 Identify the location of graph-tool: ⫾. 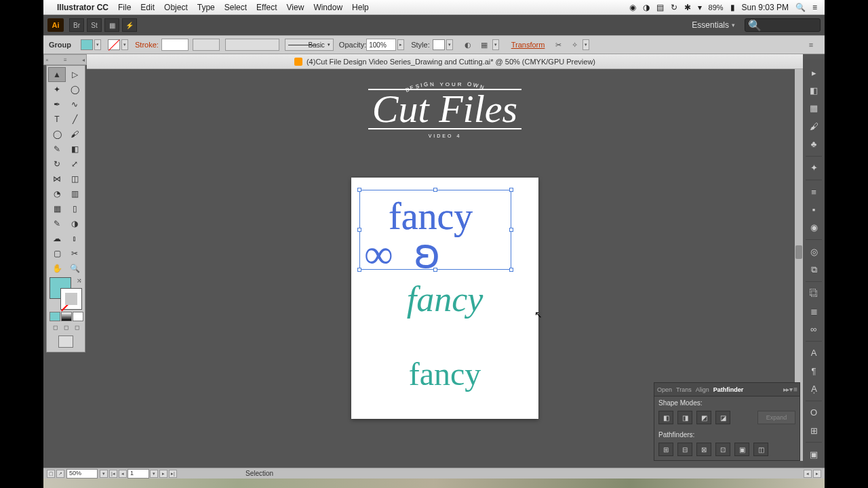
(75, 239).